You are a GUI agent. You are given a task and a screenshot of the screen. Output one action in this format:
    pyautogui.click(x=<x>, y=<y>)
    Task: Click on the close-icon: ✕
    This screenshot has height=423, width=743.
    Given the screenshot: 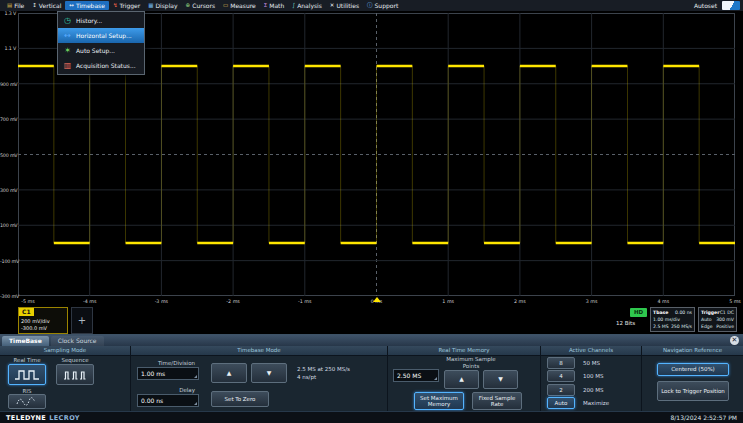 What is the action you would take?
    pyautogui.click(x=734, y=340)
    